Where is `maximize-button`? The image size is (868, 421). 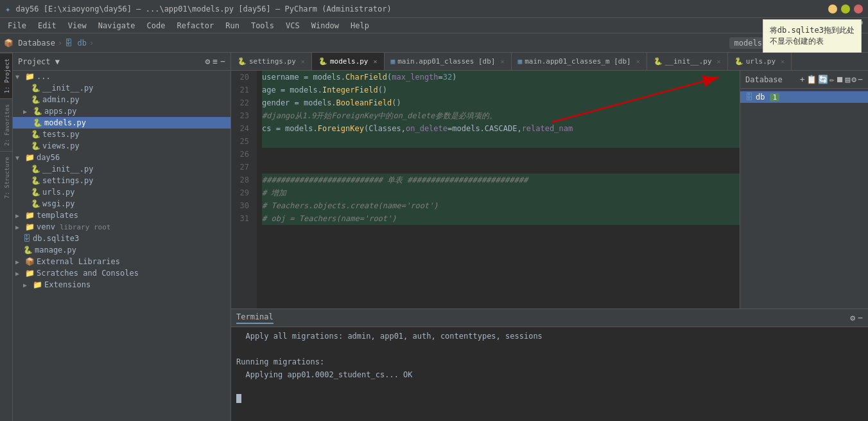 maximize-button is located at coordinates (846, 9).